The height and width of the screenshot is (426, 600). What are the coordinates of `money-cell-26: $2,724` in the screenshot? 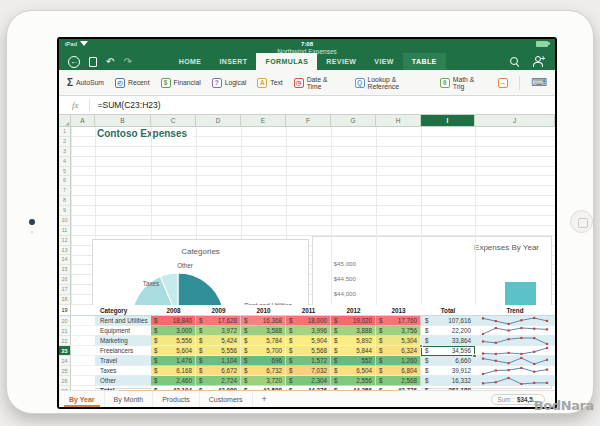 It's located at (218, 381).